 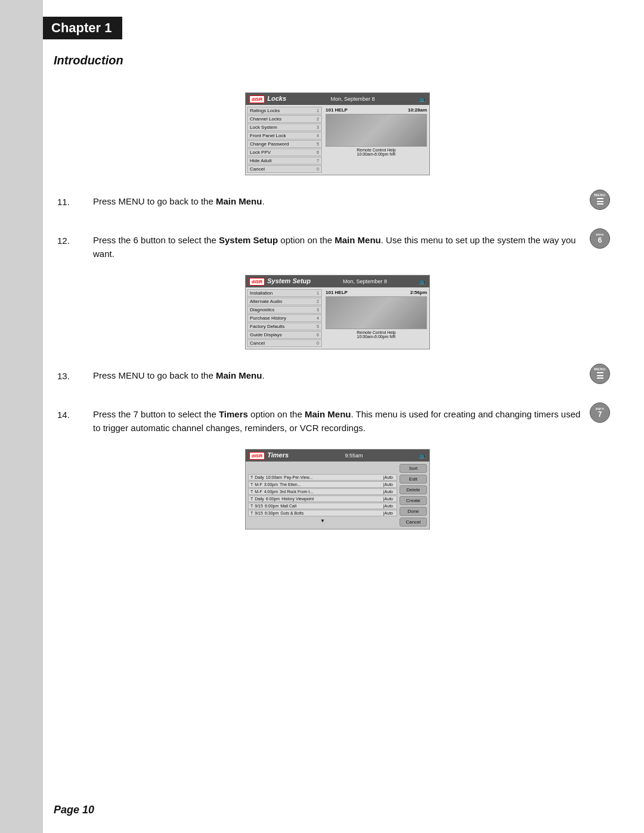 What do you see at coordinates (284, 161) in the screenshot?
I see `locks-menu-item: Hide Adult7` at bounding box center [284, 161].